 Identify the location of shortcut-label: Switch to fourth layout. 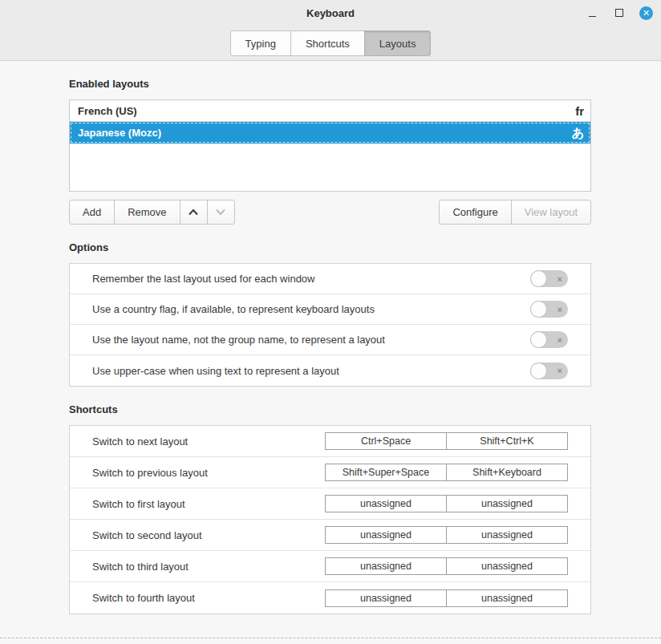
(209, 598).